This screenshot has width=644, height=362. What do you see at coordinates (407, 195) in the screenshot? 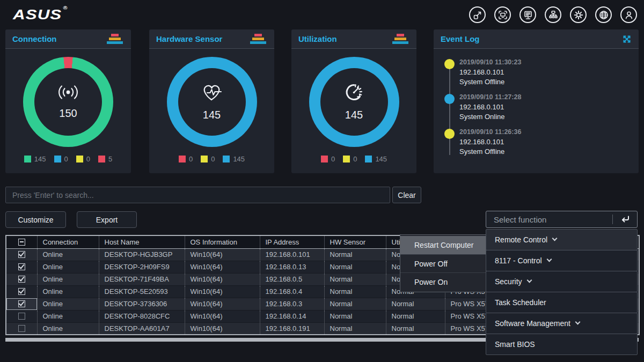
I see `clear-button: Clear` at bounding box center [407, 195].